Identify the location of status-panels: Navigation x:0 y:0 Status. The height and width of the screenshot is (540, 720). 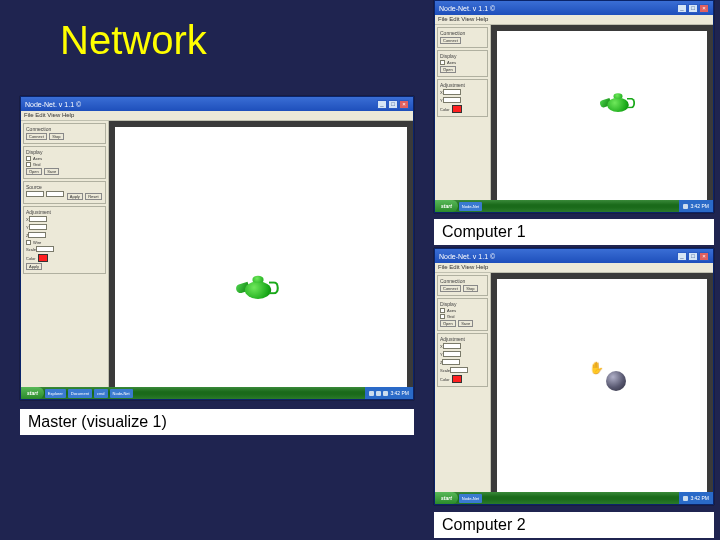
(574, 212).